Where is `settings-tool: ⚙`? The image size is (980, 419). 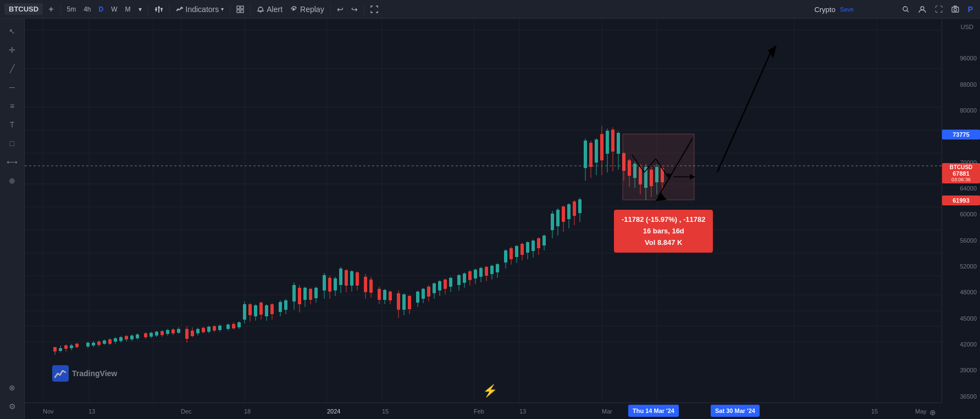
settings-tool: ⚙ is located at coordinates (12, 406).